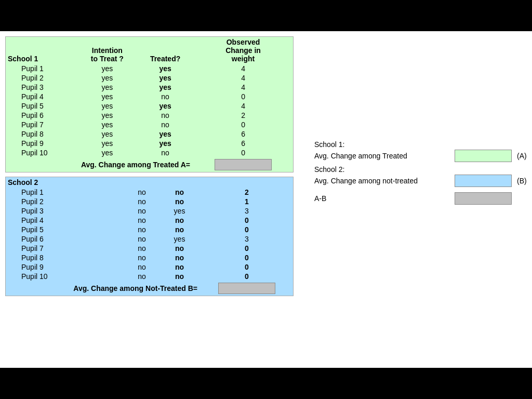 This screenshot has height=399, width=532. Describe the element at coordinates (483, 198) in the screenshot. I see `ab-box` at that location.